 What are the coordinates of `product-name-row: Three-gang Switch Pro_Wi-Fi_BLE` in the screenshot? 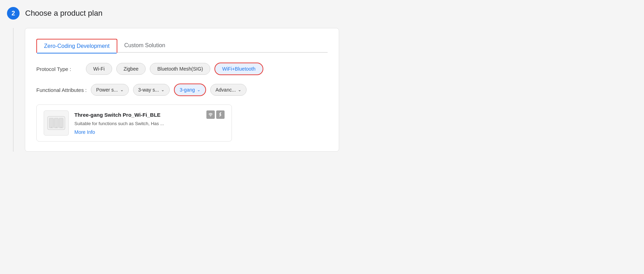 It's located at (149, 115).